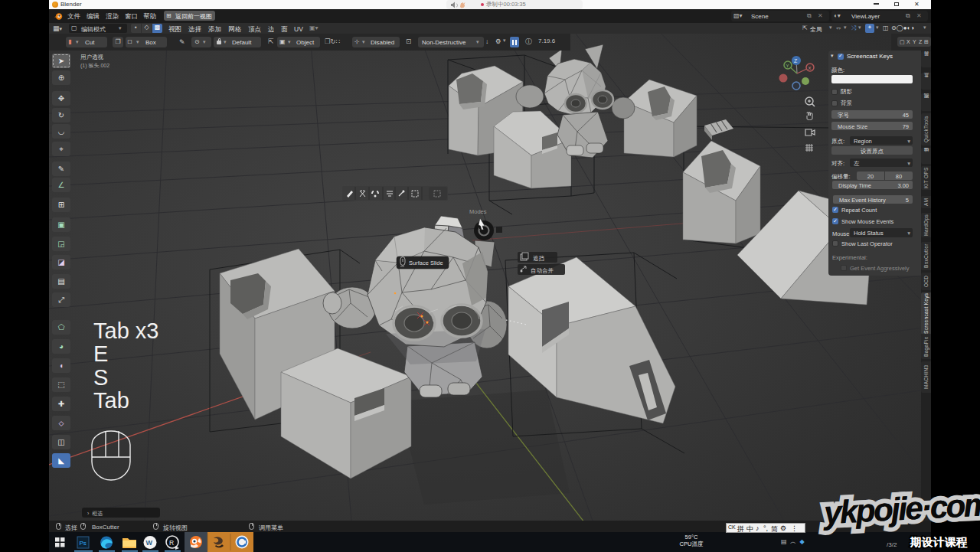  I want to click on svg-text: (1) 猴头.002, so click(95, 66).